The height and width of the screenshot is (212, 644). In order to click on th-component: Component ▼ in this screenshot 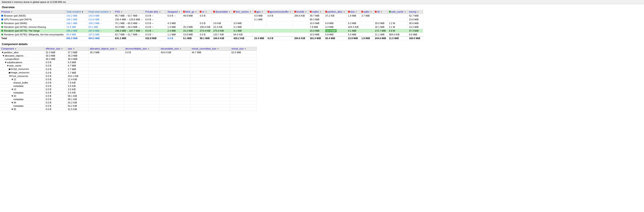, I will do `click(22, 49)`.